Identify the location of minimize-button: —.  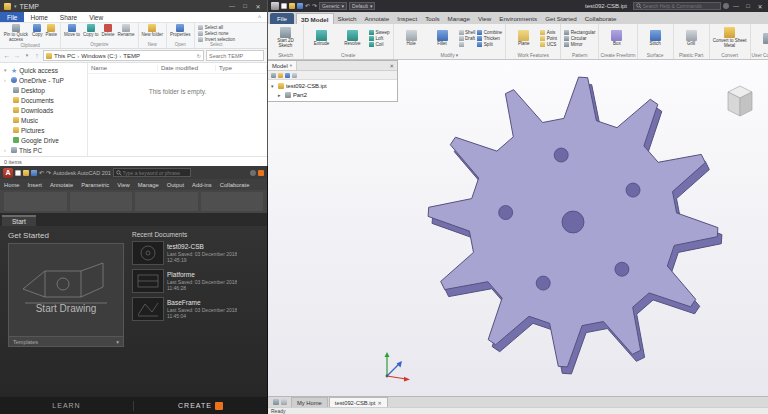
(232, 6).